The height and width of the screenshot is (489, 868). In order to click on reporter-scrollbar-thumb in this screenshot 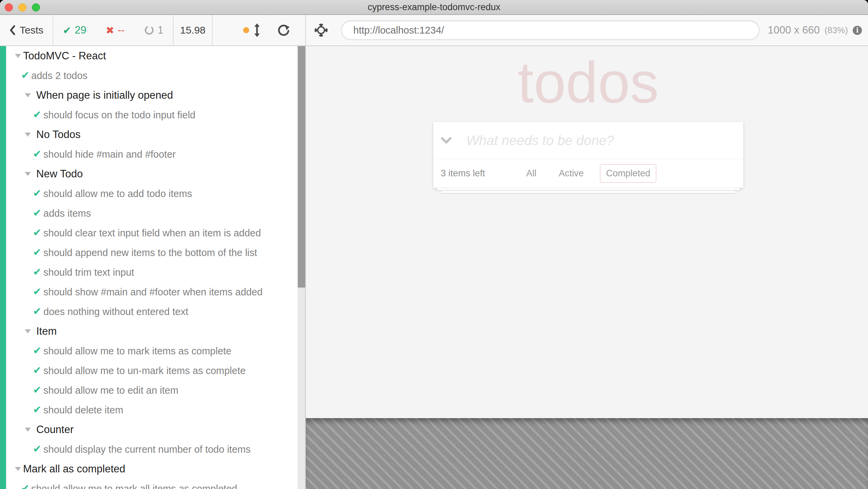, I will do `click(301, 167)`.